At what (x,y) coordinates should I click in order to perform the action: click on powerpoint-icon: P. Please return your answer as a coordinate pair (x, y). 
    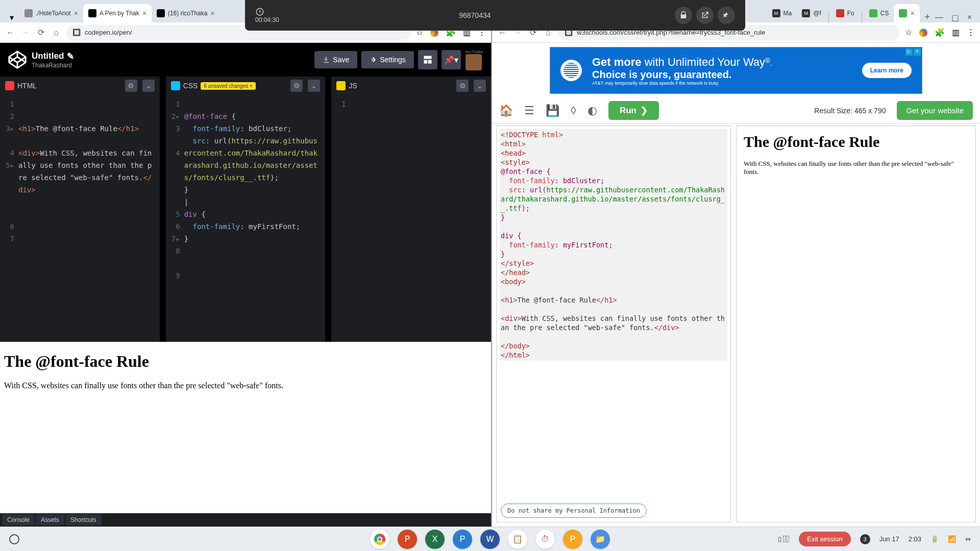
    Looking at the image, I should click on (407, 539).